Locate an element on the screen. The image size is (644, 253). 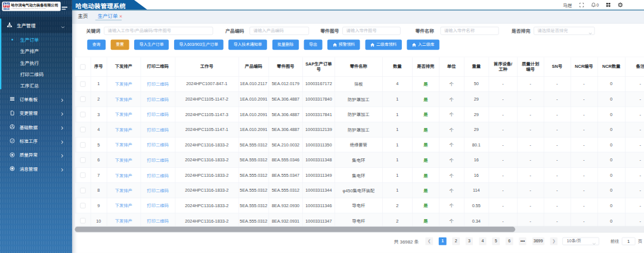
svg-text: 哈电集团 is located at coordinates (7, 9).